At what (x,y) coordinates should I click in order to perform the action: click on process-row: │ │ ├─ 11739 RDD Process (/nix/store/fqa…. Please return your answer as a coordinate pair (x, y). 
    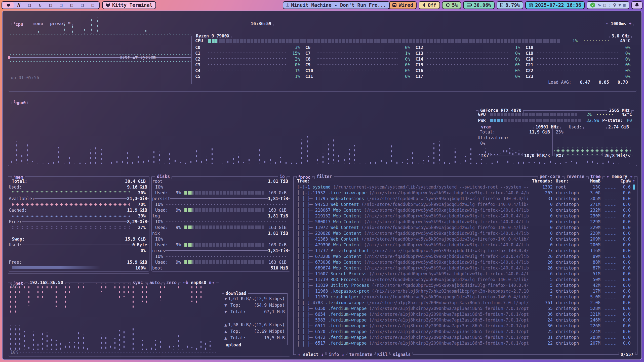
    Looking at the image, I should click on (465, 280).